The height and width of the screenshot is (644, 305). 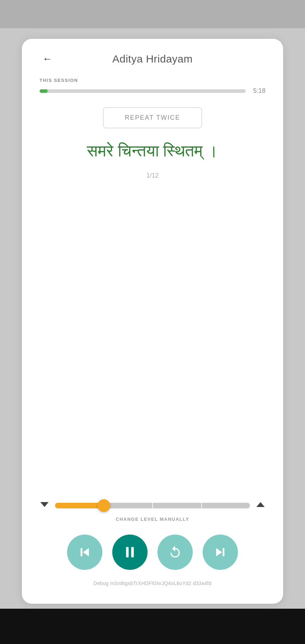 I want to click on progress-time: 5:18, so click(x=258, y=91).